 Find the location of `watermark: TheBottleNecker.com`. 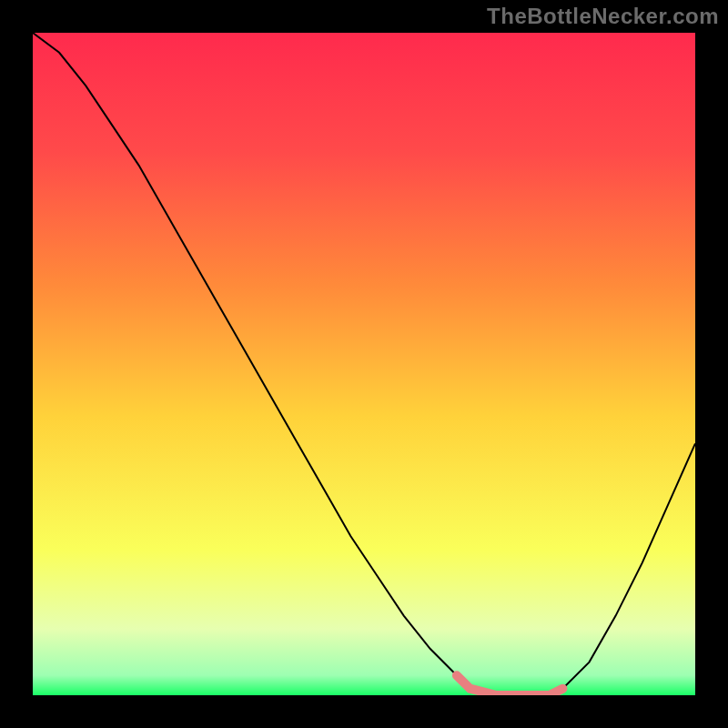

watermark: TheBottleNecker.com is located at coordinates (602, 16).